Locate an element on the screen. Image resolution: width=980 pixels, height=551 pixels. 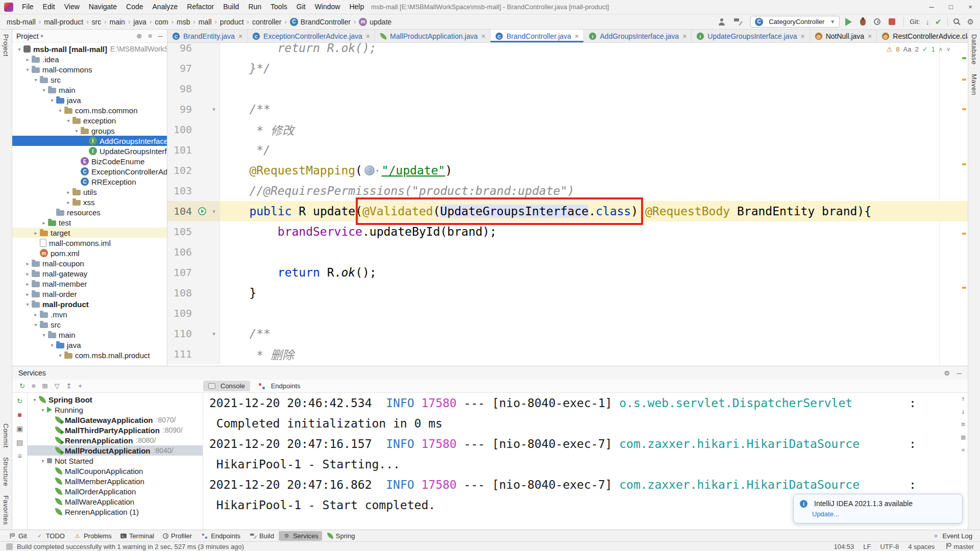
search-everywhere-icon is located at coordinates (957, 21).